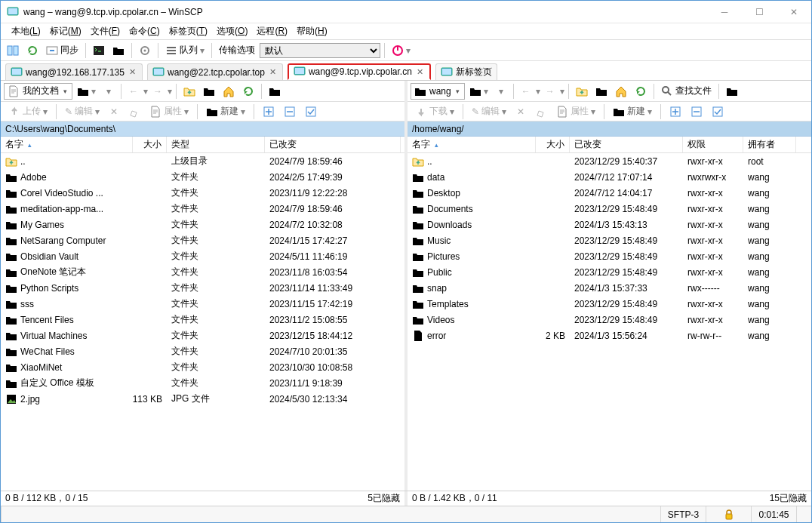  What do you see at coordinates (202, 240) in the screenshot?
I see `list-item: NetSarang Computer文件夹2024/1/15 17:42:27` at bounding box center [202, 240].